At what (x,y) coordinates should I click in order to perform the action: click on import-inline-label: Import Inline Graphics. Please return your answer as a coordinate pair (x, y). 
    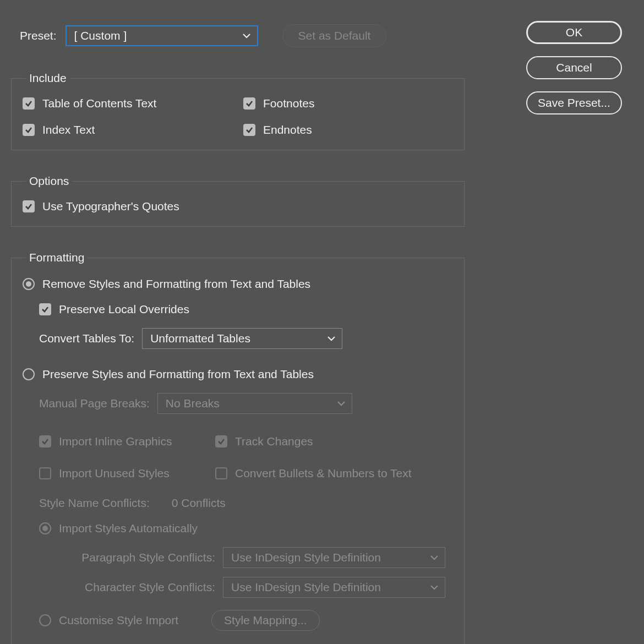
    Looking at the image, I should click on (116, 441).